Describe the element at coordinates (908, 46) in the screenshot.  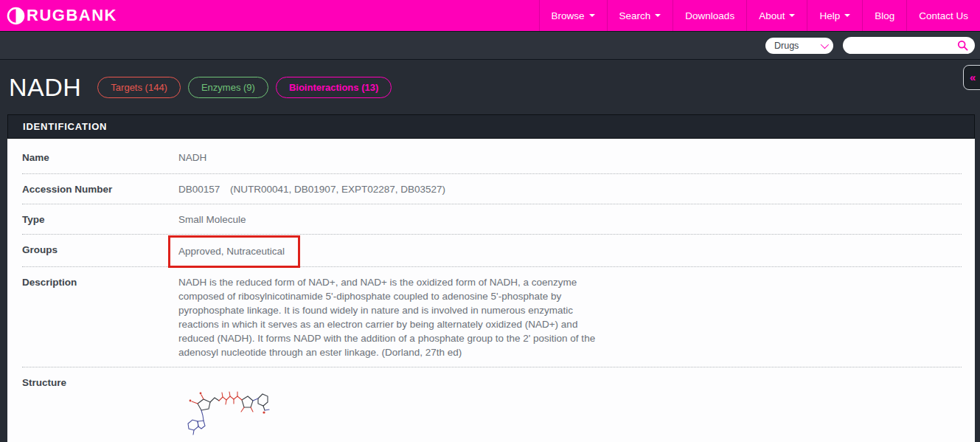
I see `search-box` at that location.